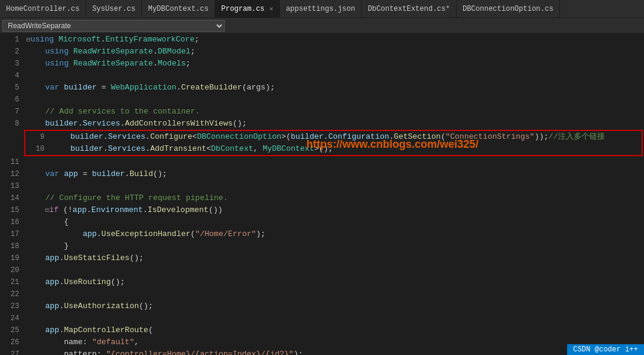 The width and height of the screenshot is (644, 355). Describe the element at coordinates (322, 246) in the screenshot. I see `code-line-18: 18 }` at that location.